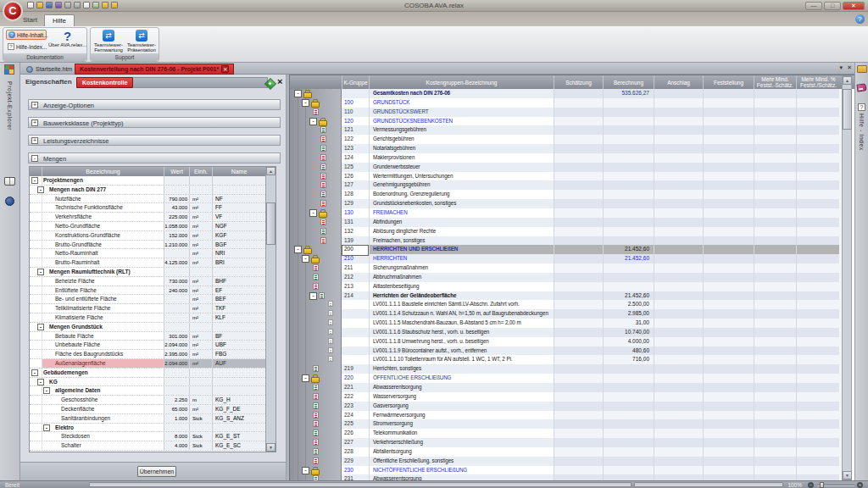 This screenshot has height=488, width=868. I want to click on kostengruppe-name-cell: LV001.1.1.5 Maschendraht-Bauzaun, B-Abst…, so click(461, 324).